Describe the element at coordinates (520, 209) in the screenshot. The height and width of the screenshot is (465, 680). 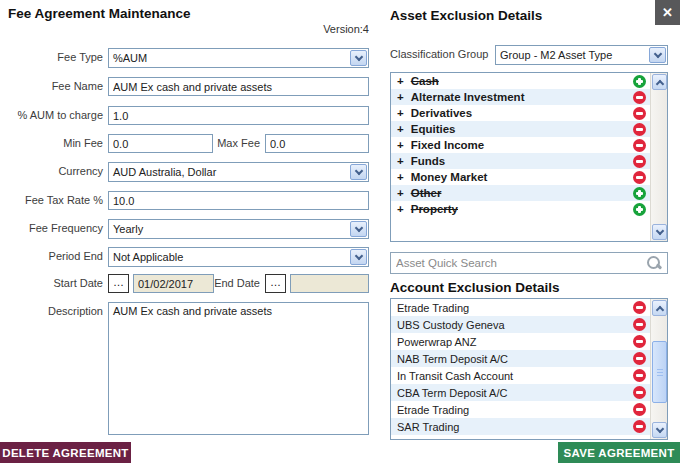
I see `asset-row: + Property` at that location.